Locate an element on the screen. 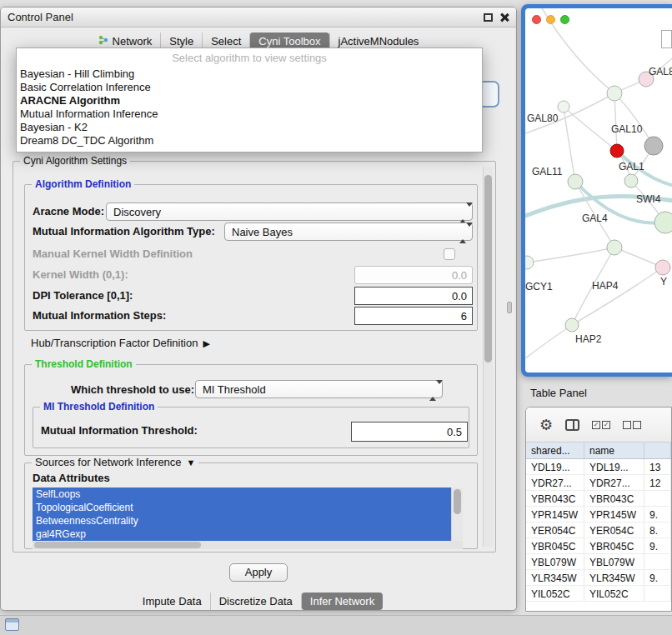  close-icon is located at coordinates (504, 18).